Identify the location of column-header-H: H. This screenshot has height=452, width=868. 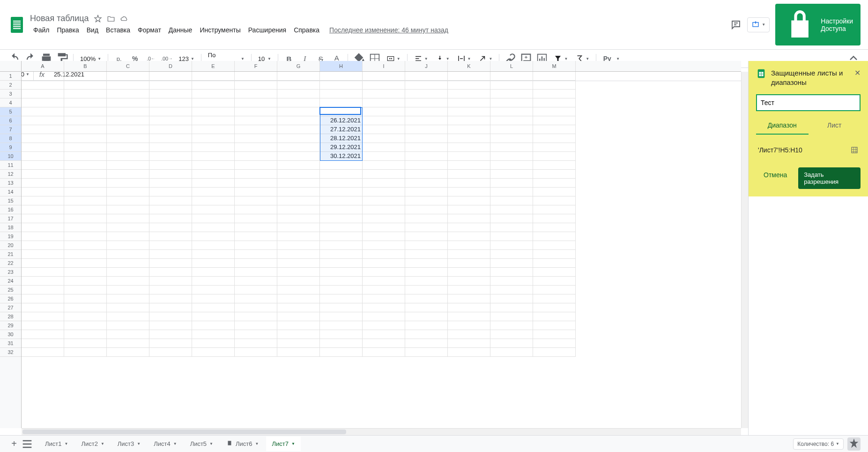
(341, 66).